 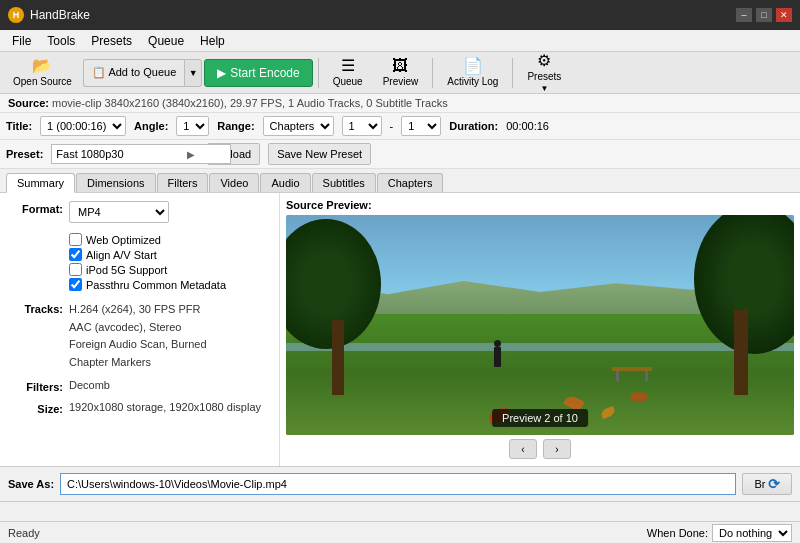 I want to click on preview-label: Preview, so click(x=401, y=82).